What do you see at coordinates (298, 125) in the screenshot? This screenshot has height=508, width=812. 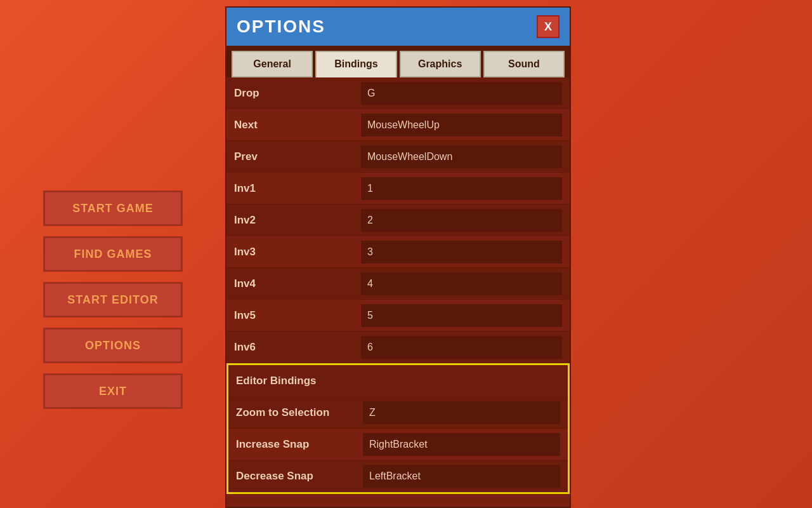 I see `binding-label: Next` at bounding box center [298, 125].